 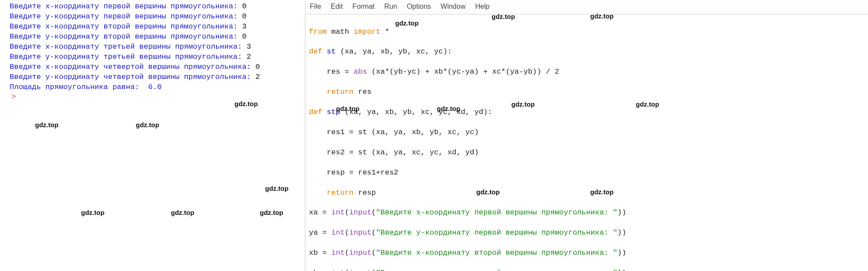 I want to click on code-line: res1 = st (xa, ya, xb, yb, xc, yc), so click(x=587, y=132).